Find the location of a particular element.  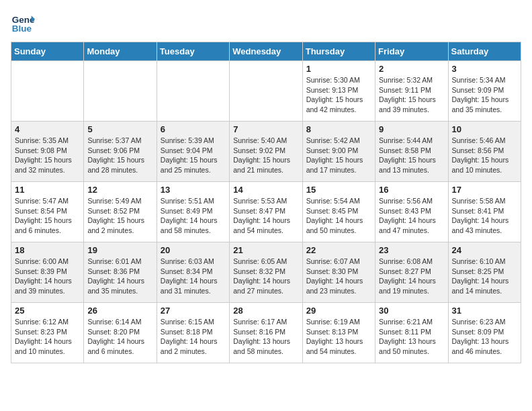

day-info: Sunrise: 5:49 AM Sunset: 8:52 PM Dayligh… is located at coordinates (120, 216).